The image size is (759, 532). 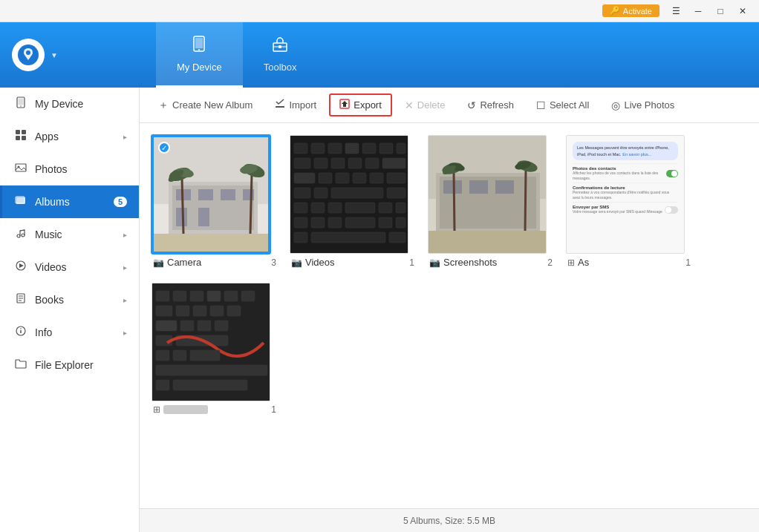 What do you see at coordinates (470, 263) in the screenshot?
I see `album-name-screenshots: Screenshots` at bounding box center [470, 263].